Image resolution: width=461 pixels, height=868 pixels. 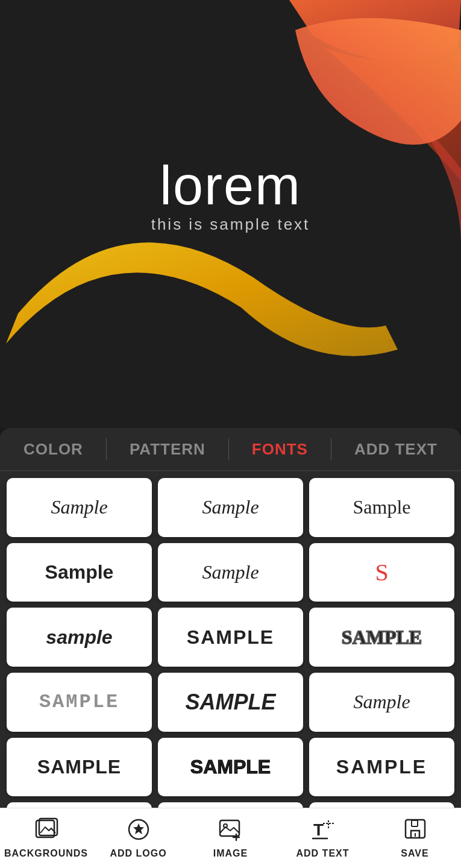 I want to click on font-cell-f11: SAMPLE, so click(x=230, y=702).